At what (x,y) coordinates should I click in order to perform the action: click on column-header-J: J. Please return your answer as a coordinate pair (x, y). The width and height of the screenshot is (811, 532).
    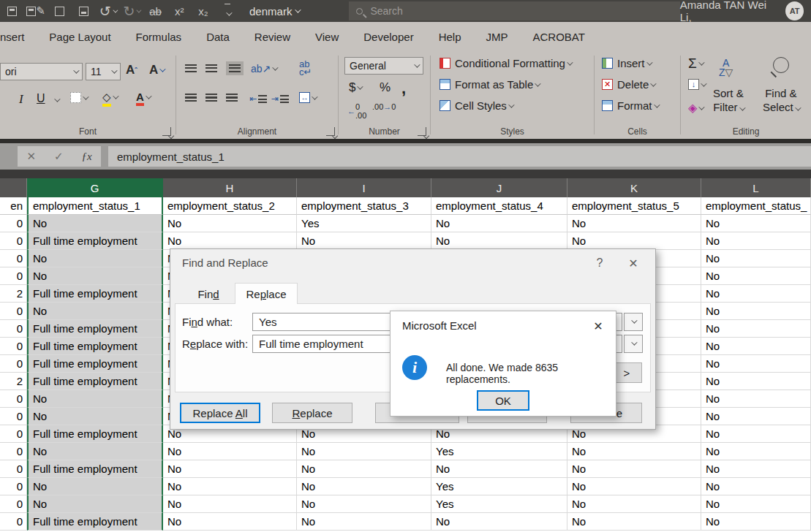
    Looking at the image, I should click on (499, 188).